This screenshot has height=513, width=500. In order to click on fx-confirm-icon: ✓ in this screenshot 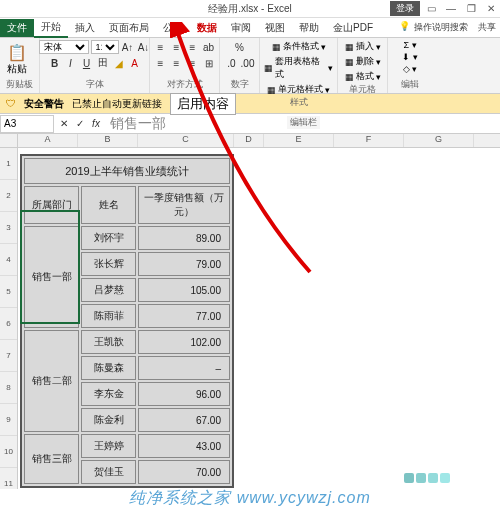, I will do `click(80, 124)`.